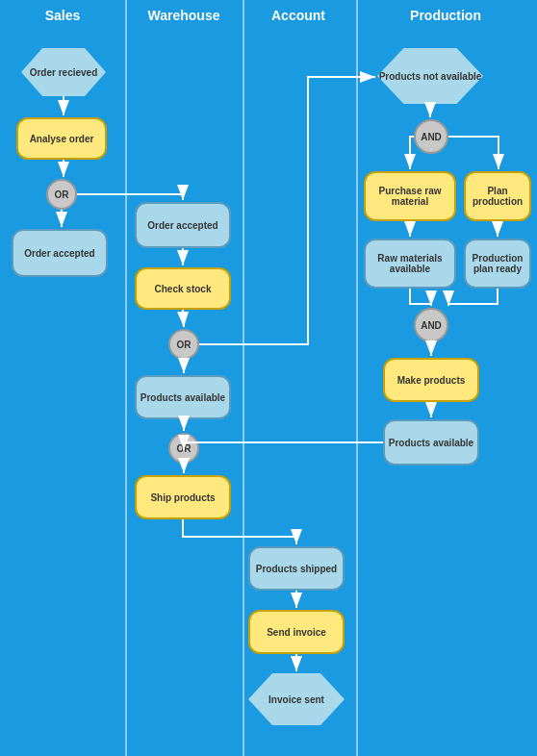  I want to click on products-available-prod-node: Products available, so click(431, 442).